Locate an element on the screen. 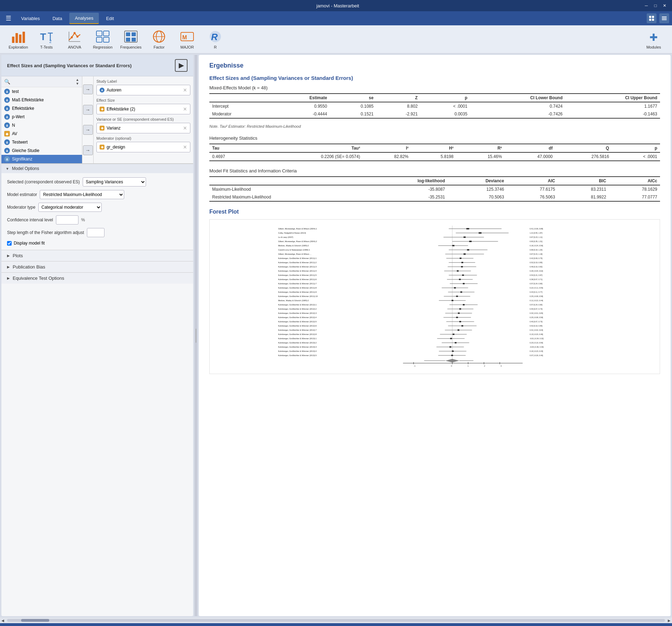 This screenshot has width=672, height=626. toolbar-r: R R is located at coordinates (215, 39).